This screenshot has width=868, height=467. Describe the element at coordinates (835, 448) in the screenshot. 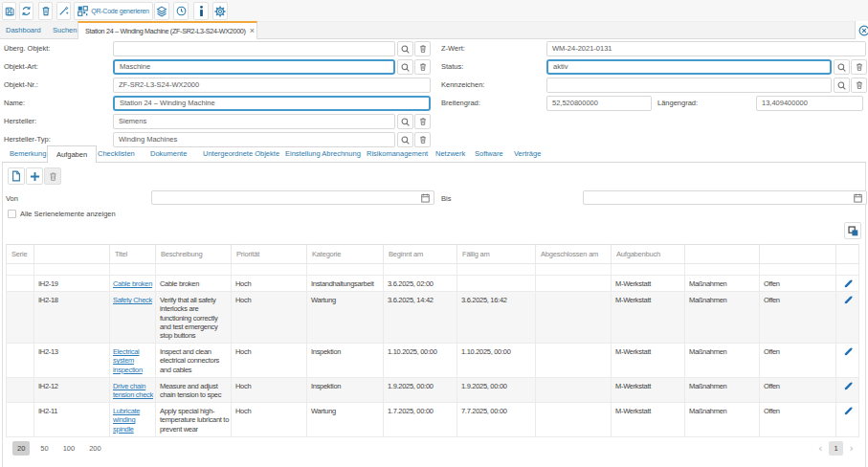

I see `current-page-number: 1` at that location.